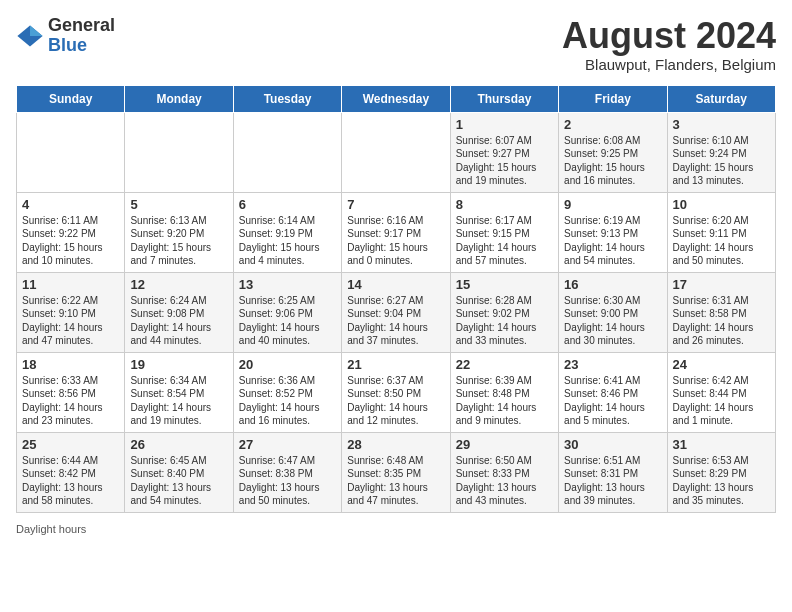  I want to click on main-title: August 2024, so click(669, 36).